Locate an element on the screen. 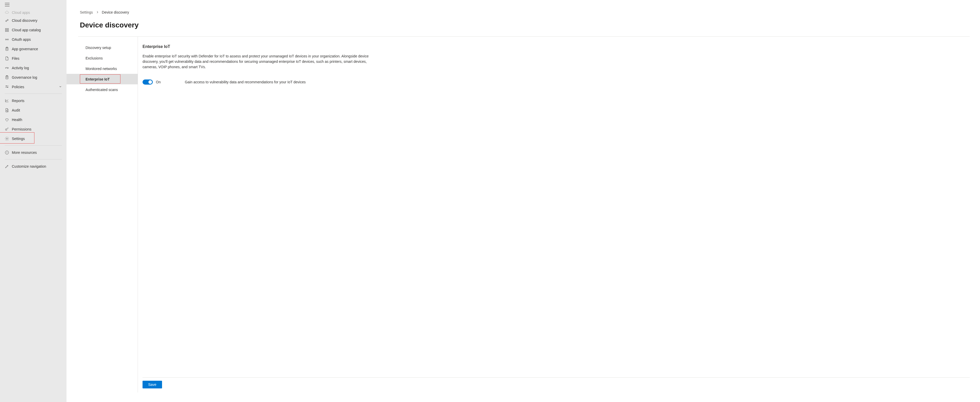  sidebar-item-label: Health is located at coordinates (17, 120).